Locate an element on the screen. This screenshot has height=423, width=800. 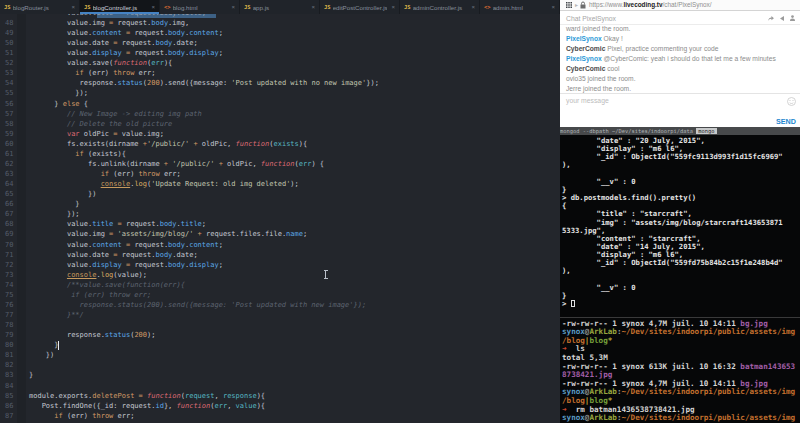
browser-address-bar: ▸ https://www.livecoding.tv/chat/PixelSy… is located at coordinates (680, 6).